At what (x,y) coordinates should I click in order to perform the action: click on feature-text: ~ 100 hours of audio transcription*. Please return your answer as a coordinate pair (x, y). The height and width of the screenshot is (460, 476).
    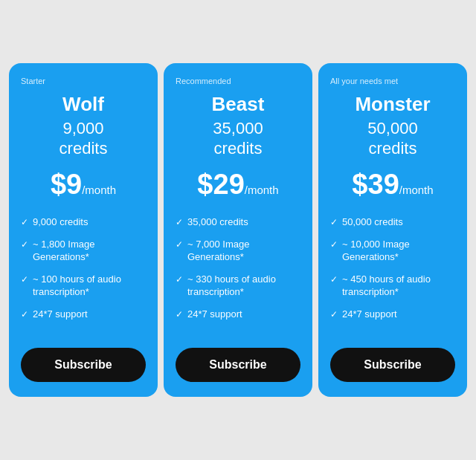
    Looking at the image, I should click on (89, 285).